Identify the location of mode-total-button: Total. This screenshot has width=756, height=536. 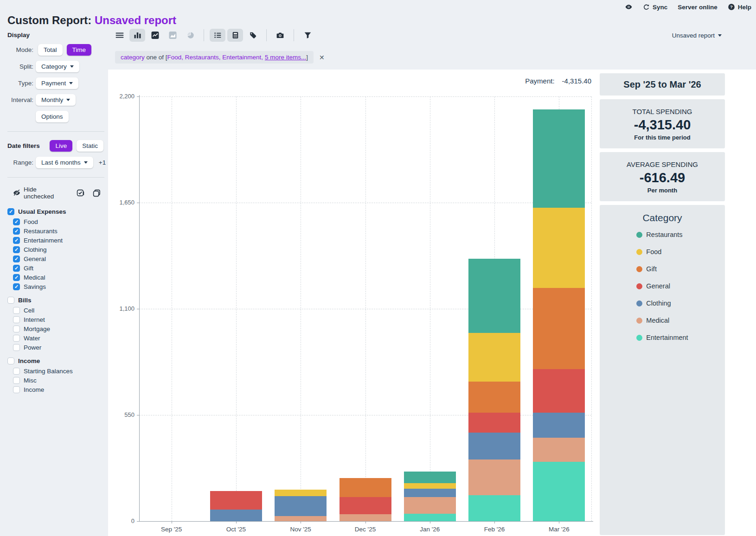
(50, 50).